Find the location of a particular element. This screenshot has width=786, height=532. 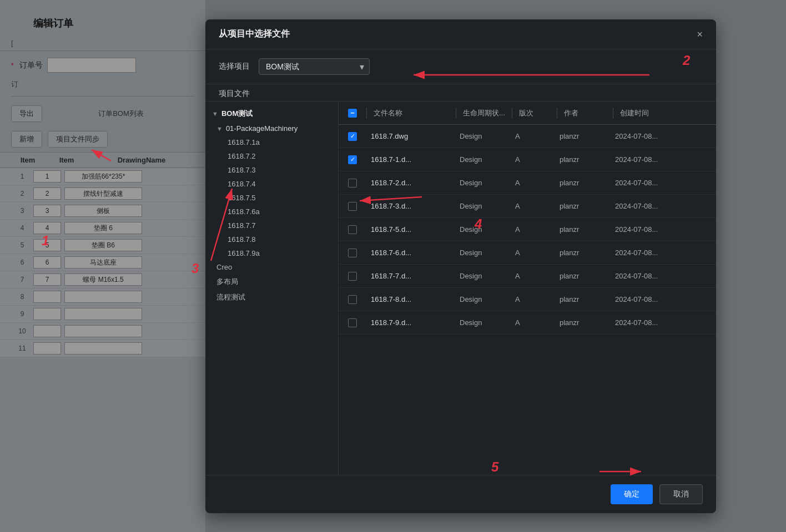

file-table-row: 1618.7-8.d... Design A planzr 2024-07-08… is located at coordinates (527, 300).